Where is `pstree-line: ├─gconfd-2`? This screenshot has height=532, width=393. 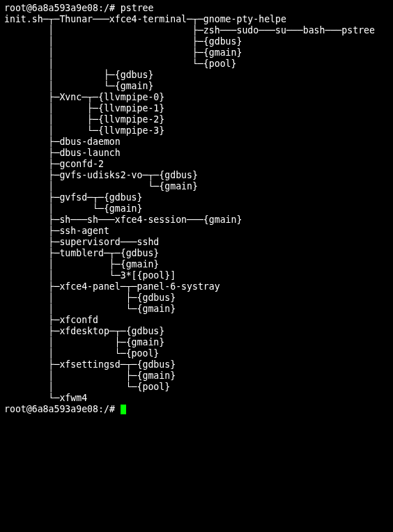
pstree-line: ├─gconfd-2 is located at coordinates (54, 164).